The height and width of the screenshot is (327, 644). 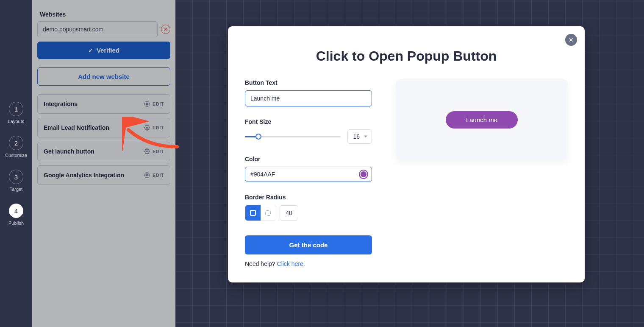 I want to click on step-label: Layouts, so click(x=16, y=121).